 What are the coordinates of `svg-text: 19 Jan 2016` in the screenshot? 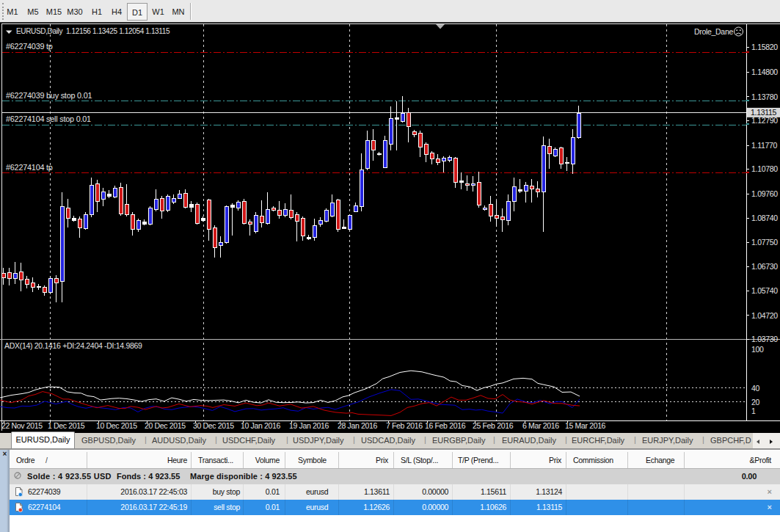 It's located at (309, 426).